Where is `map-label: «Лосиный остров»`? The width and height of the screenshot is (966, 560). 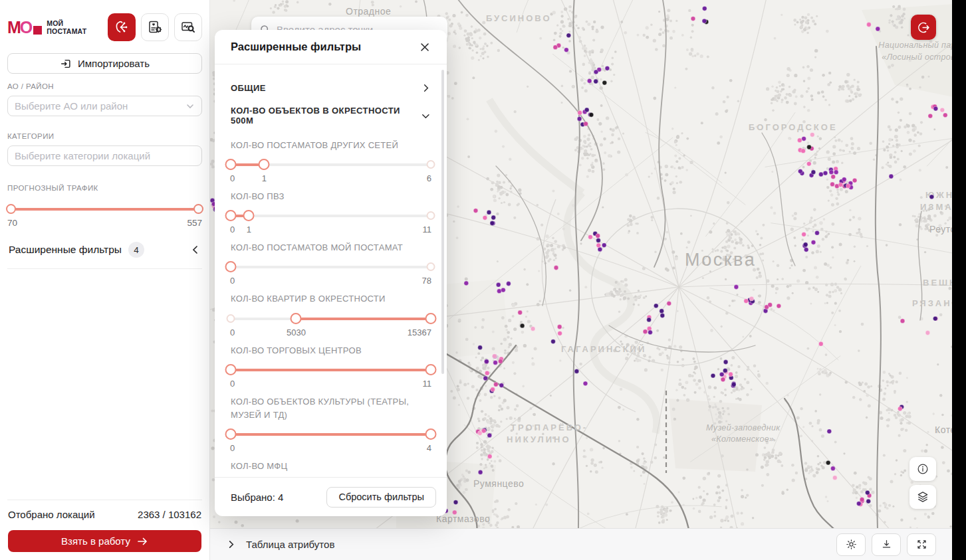 map-label: «Лосиный остров» is located at coordinates (921, 57).